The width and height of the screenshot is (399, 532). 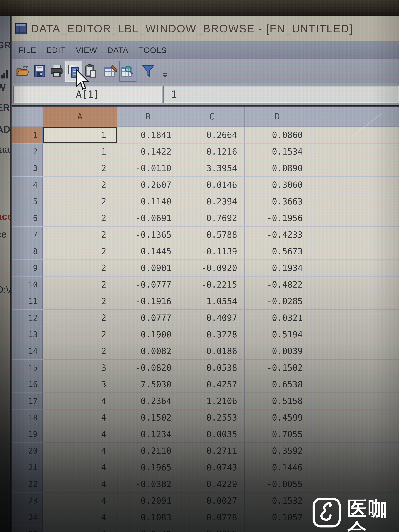 I want to click on cell-col-C: 0.4229, so click(x=212, y=484).